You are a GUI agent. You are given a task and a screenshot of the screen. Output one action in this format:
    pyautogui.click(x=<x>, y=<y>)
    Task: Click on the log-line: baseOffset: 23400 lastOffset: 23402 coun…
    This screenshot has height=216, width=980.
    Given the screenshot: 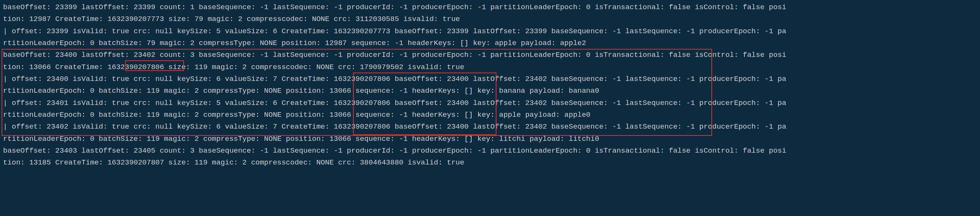 What is the action you would take?
    pyautogui.click(x=490, y=55)
    